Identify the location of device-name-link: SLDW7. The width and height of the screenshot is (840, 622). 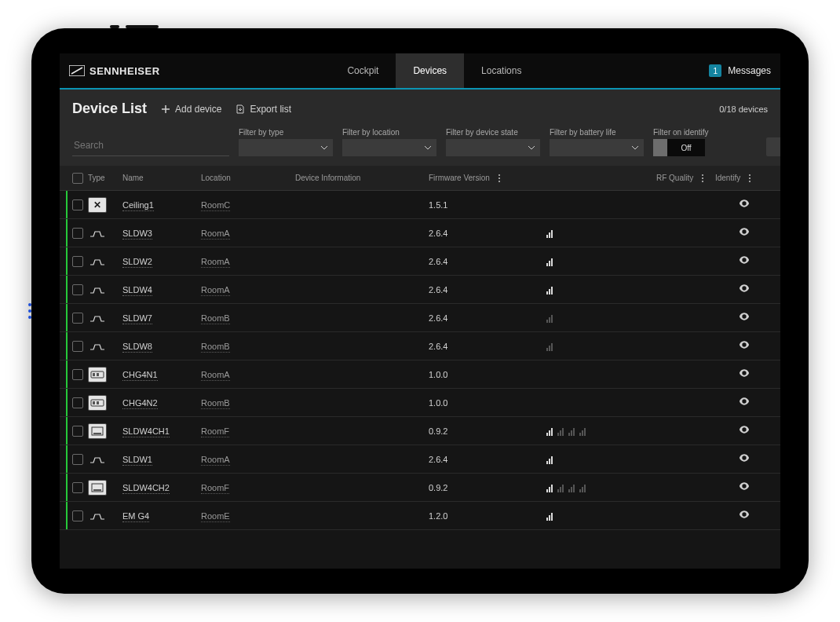
(137, 319).